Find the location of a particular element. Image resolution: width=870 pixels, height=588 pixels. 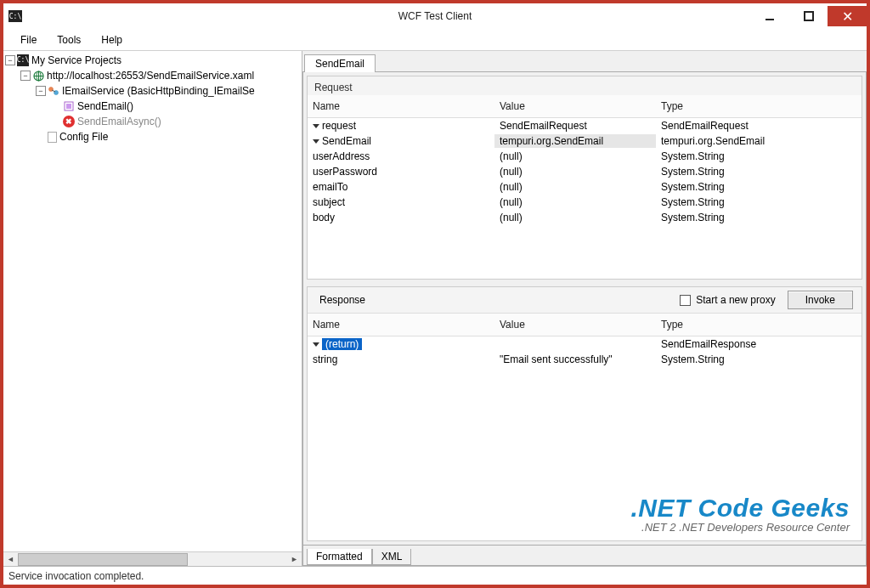

file-icon is located at coordinates (53, 138).